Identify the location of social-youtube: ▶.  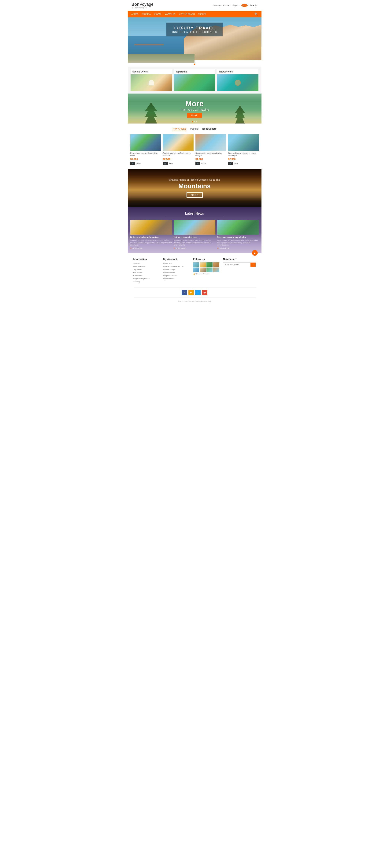
(191, 292).